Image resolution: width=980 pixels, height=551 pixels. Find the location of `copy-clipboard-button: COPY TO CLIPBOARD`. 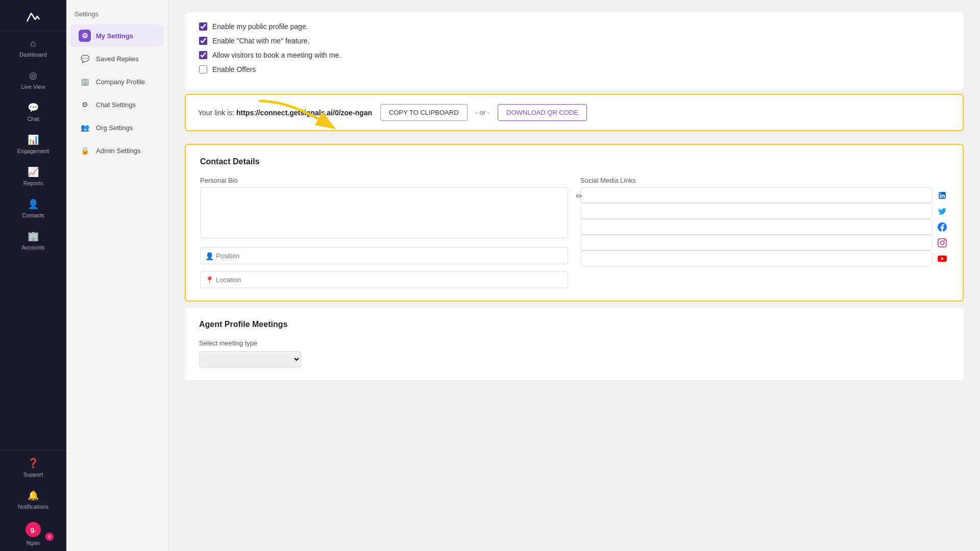

copy-clipboard-button: COPY TO CLIPBOARD is located at coordinates (424, 112).